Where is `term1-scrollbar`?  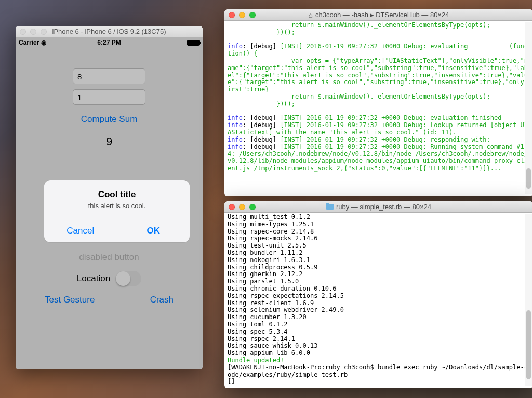 term1-scrollbar is located at coordinates (528, 108).